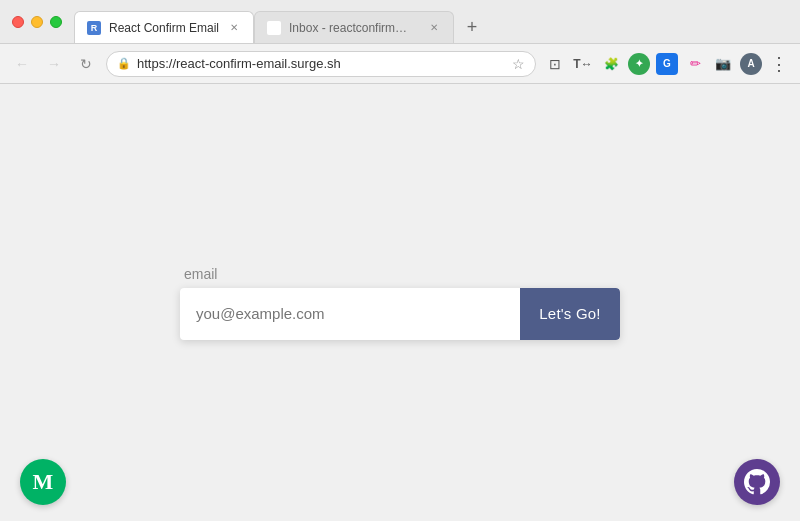 This screenshot has height=521, width=800. What do you see at coordinates (37, 22) in the screenshot?
I see `minimize-window-button` at bounding box center [37, 22].